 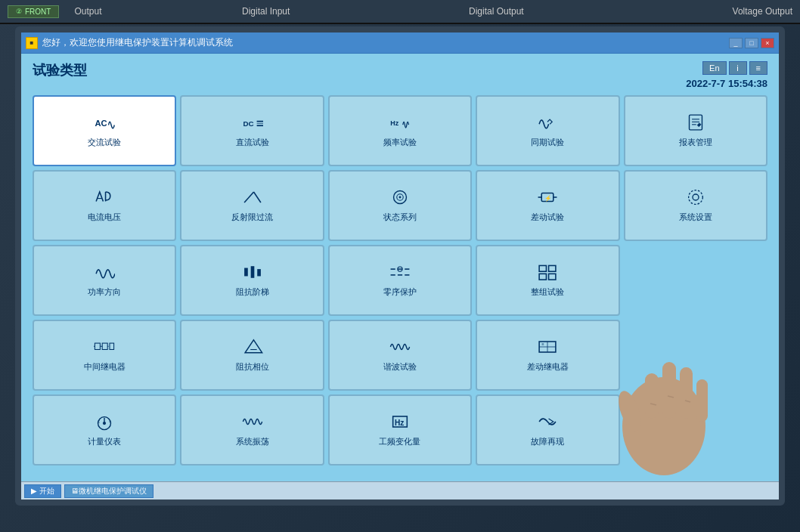 I want to click on grid-btn-hz: Hz频率试验, so click(x=400, y=131).